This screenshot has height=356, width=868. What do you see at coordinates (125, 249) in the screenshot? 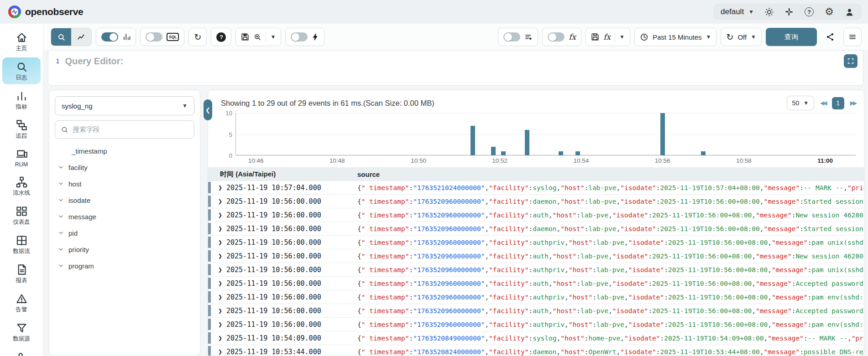
I see `field-item-priority: priority` at bounding box center [125, 249].